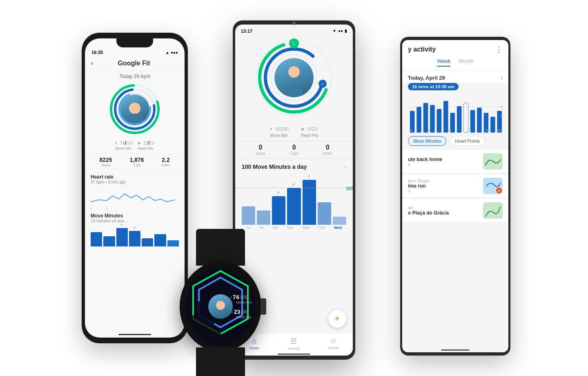 The height and width of the screenshot is (376, 588). What do you see at coordinates (455, 350) in the screenshot?
I see `right-home-indicator` at bounding box center [455, 350].